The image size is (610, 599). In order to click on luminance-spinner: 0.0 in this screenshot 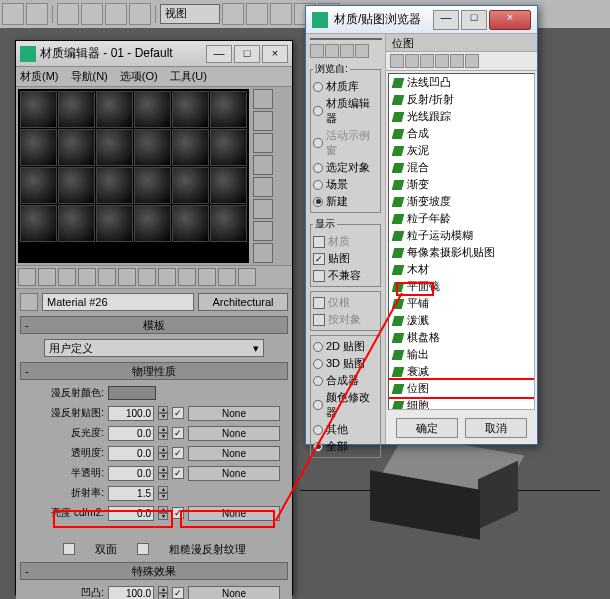, I will do `click(131, 514)`.